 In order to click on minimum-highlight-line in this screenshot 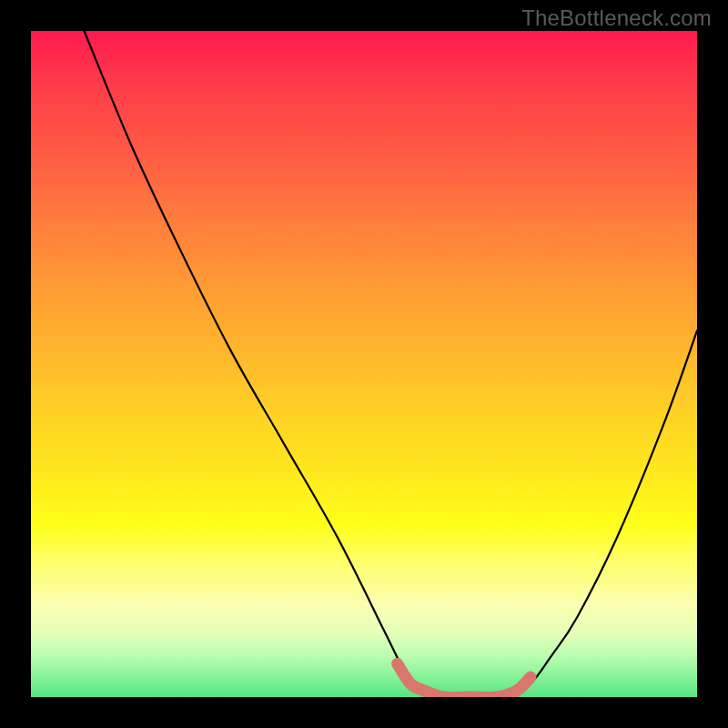, I will do `click(464, 681)`.